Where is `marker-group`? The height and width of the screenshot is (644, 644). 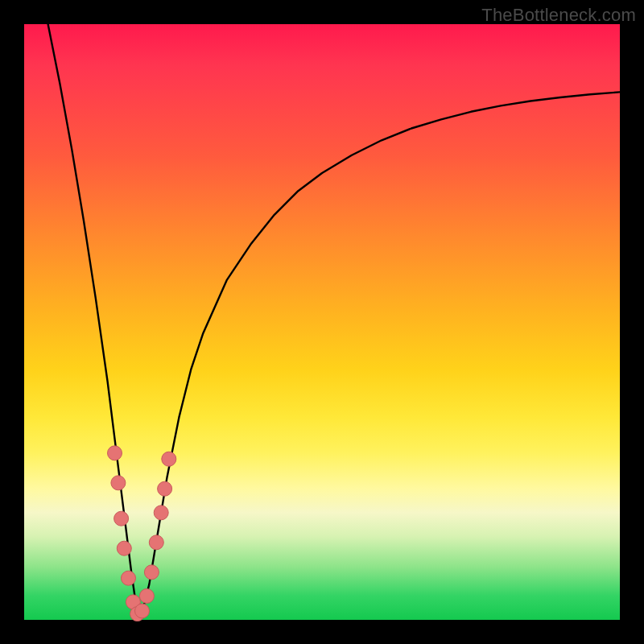 marker-group is located at coordinates (142, 534).